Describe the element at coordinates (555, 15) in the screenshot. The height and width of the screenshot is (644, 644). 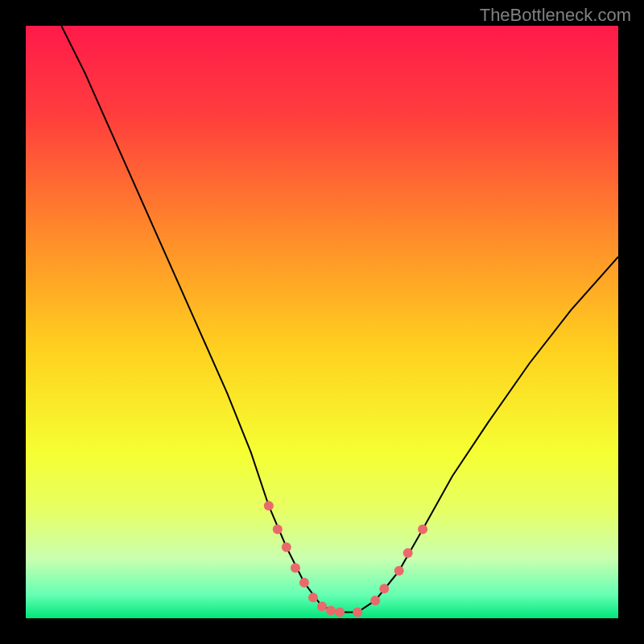
I see `watermark-text: TheBottleneck.com` at that location.